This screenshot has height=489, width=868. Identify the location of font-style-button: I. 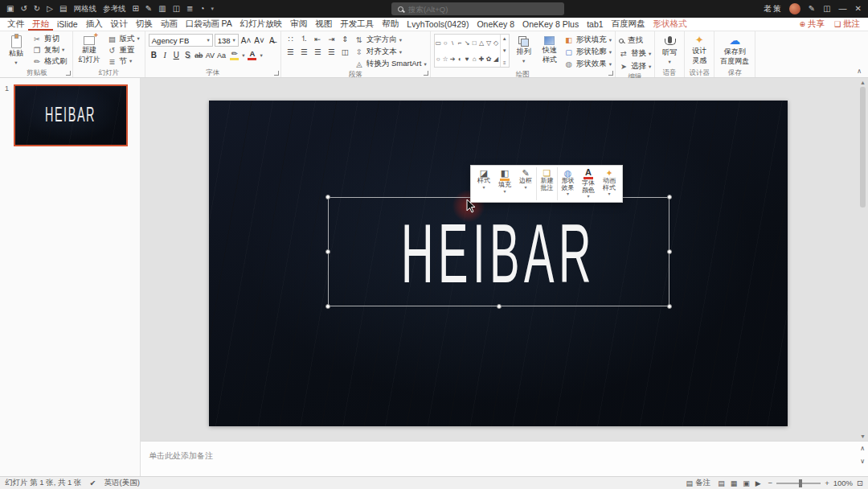
(166, 55).